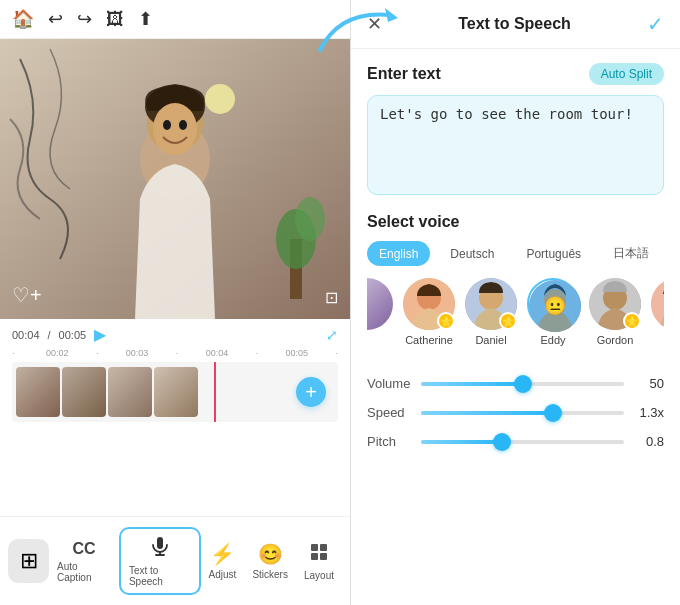  I want to click on stickers-tool: 😊 Stickers, so click(270, 561).